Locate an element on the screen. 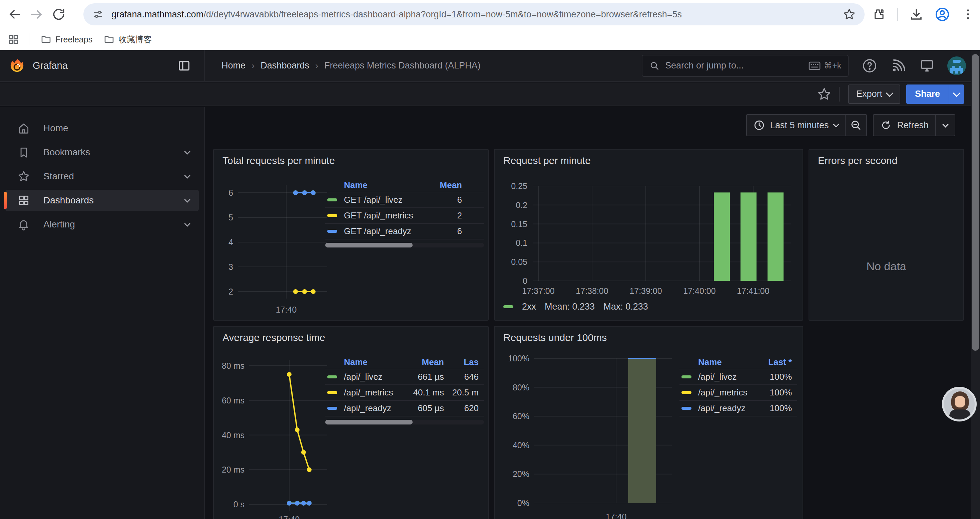  svg-text: 17:37:00 is located at coordinates (538, 291).